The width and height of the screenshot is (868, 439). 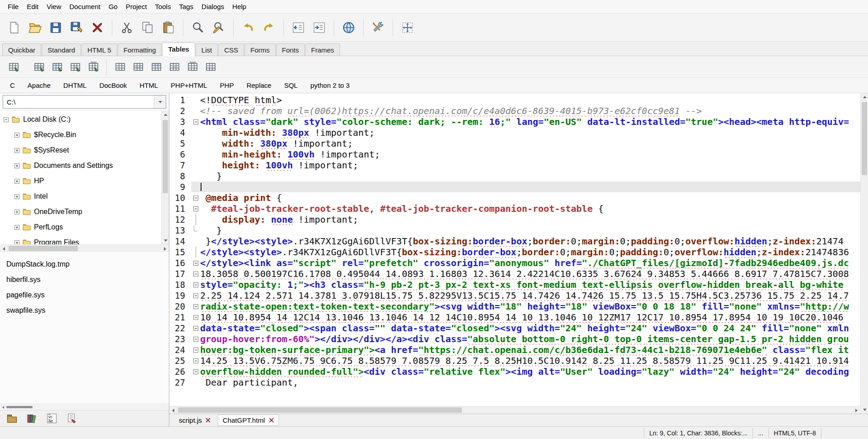 I want to click on preferences-button, so click(x=378, y=28).